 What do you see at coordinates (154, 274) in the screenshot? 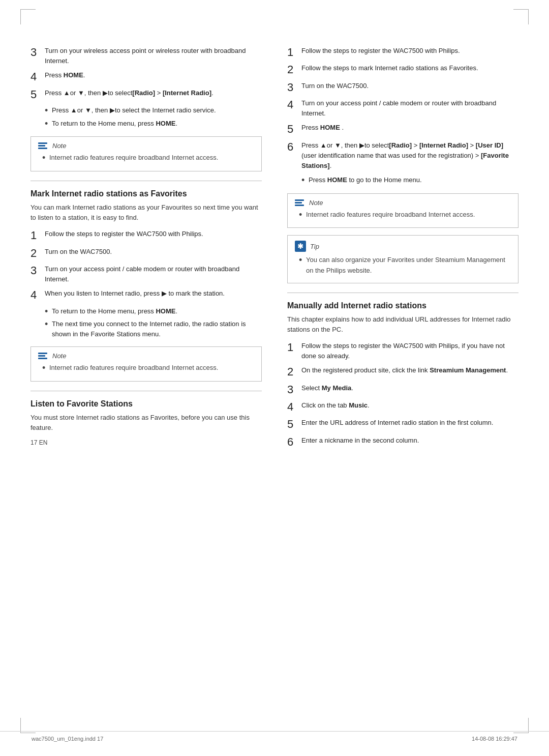
I see `step-text: Turn on your access point / cable modem …` at bounding box center [154, 274].